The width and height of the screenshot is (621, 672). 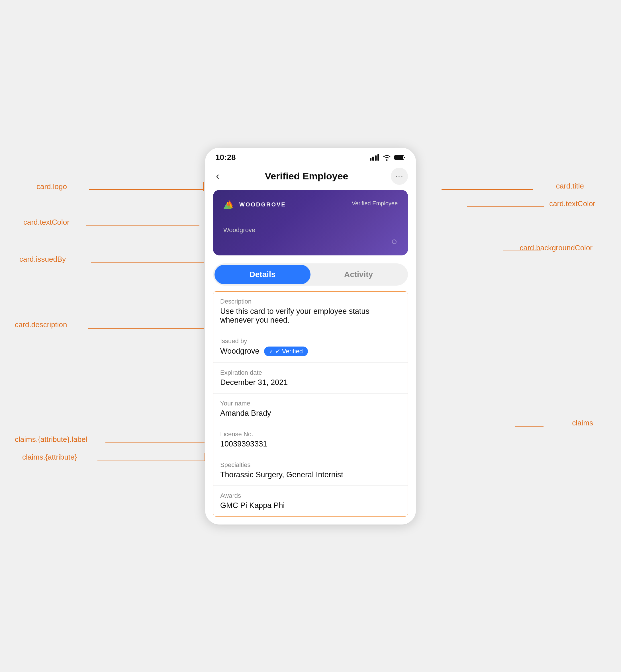 What do you see at coordinates (310, 373) in the screenshot?
I see `expiration-label: Expiration date` at bounding box center [310, 373].